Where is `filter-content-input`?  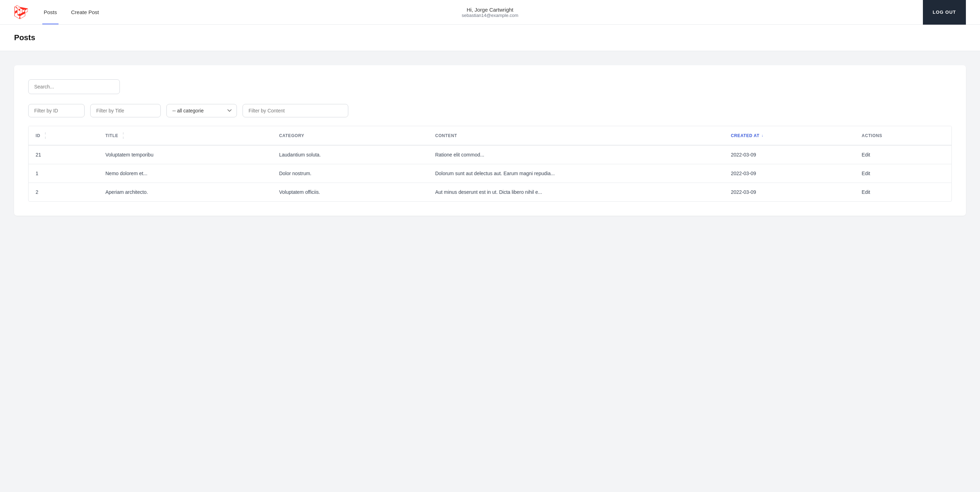
filter-content-input is located at coordinates (295, 111).